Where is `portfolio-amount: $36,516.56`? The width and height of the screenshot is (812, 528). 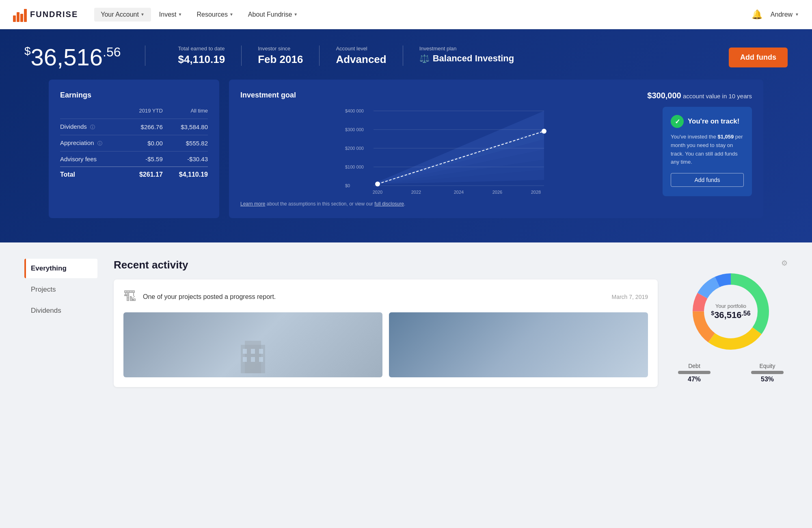
portfolio-amount: $36,516.56 is located at coordinates (731, 315).